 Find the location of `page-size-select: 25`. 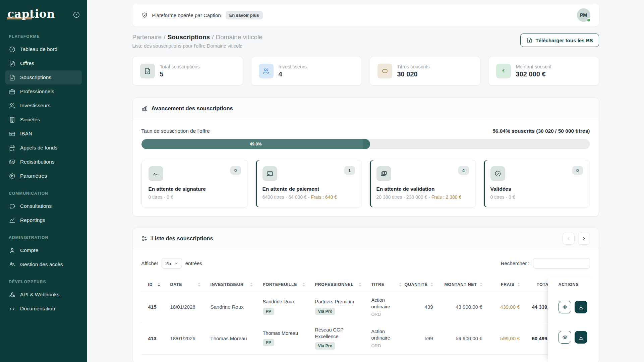

page-size-select: 25 is located at coordinates (172, 263).